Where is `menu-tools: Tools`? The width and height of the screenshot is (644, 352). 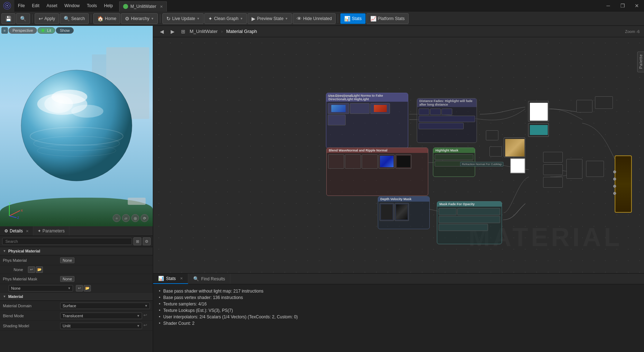 menu-tools: Tools is located at coordinates (92, 6).